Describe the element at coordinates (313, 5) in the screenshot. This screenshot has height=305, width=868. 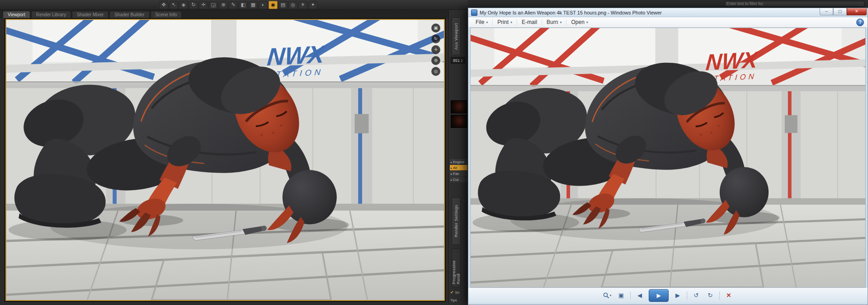
I see `settings-button-icon: ✦` at that location.